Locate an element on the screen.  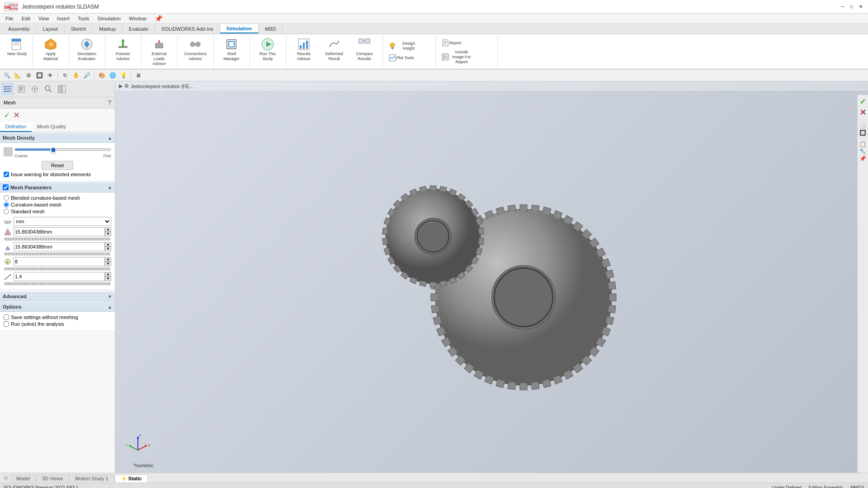
apply-material-button: M Apply Material is located at coordinates (51, 49).